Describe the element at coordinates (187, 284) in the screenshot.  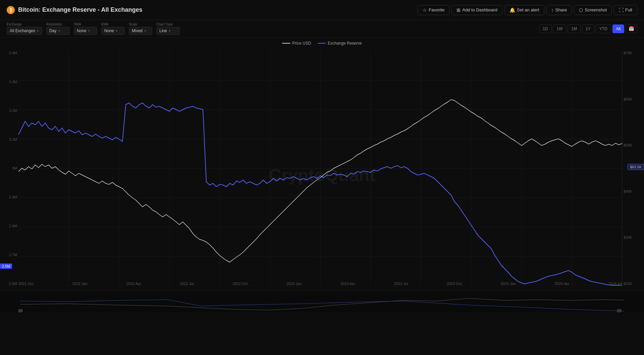
I see `x-label-3: 2022 Jul` at that location.